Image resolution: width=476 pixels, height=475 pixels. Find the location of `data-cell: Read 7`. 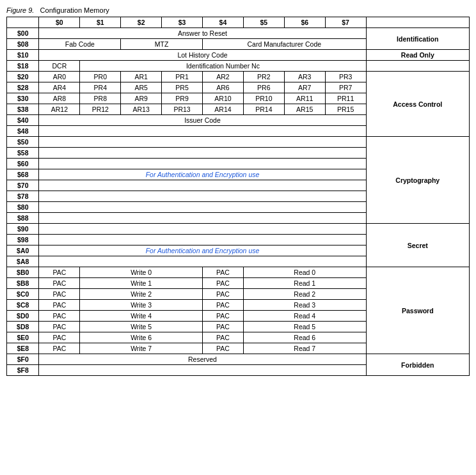

data-cell: Read 7 is located at coordinates (305, 349).